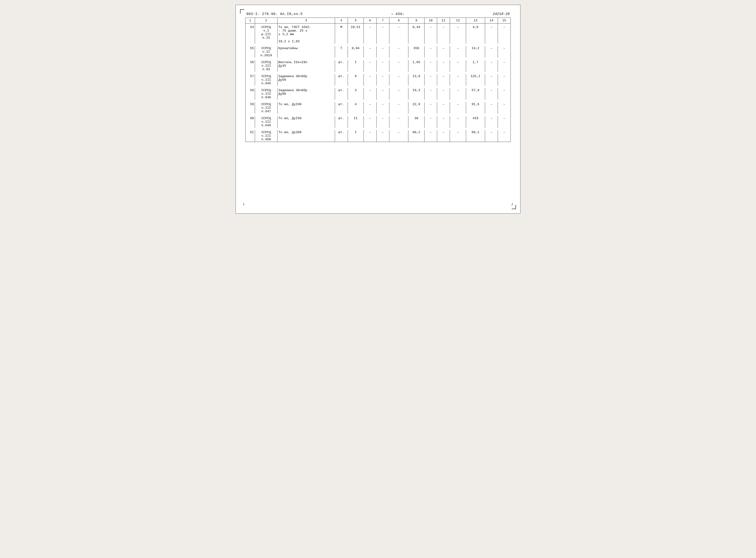  I want to click on row-number: 6I, so click(250, 136).